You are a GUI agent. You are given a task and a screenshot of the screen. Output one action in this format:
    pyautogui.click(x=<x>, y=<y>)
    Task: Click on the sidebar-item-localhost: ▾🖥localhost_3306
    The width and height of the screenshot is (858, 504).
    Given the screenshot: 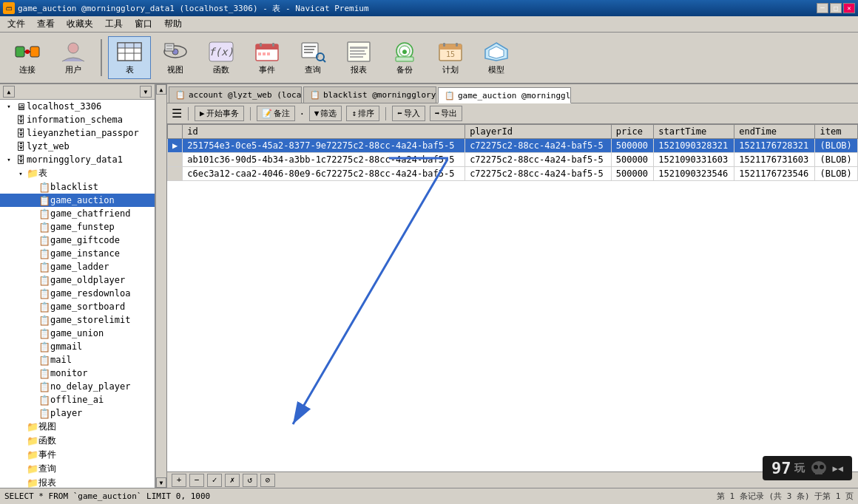 What is the action you would take?
    pyautogui.click(x=77, y=106)
    